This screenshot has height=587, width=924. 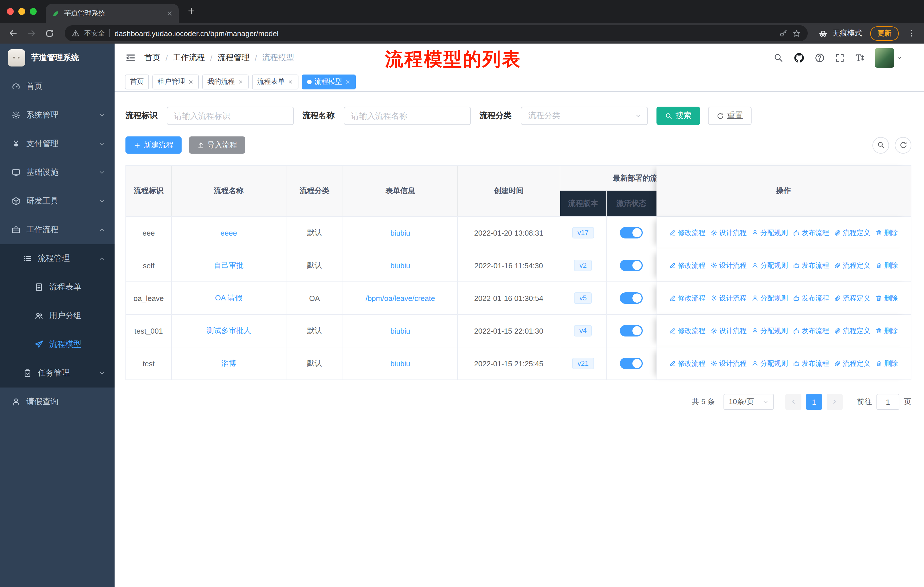 I want to click on view-tab-tenant: 租户管理, so click(x=176, y=81).